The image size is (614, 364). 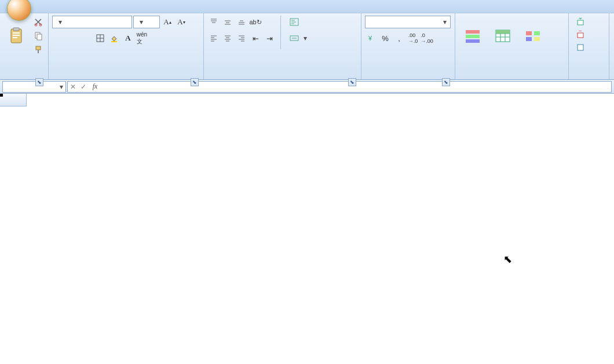 What do you see at coordinates (446, 82) in the screenshot?
I see `number-launcher: ⬊` at bounding box center [446, 82].